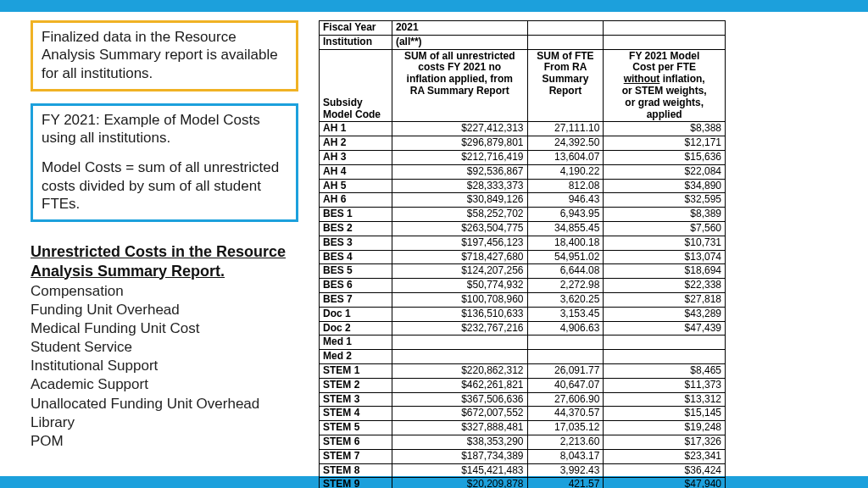 This screenshot has height=488, width=868. Describe the element at coordinates (665, 86) in the screenshot. I see `header-model: FY 2021 Model Cost per FTE without infla…` at that location.